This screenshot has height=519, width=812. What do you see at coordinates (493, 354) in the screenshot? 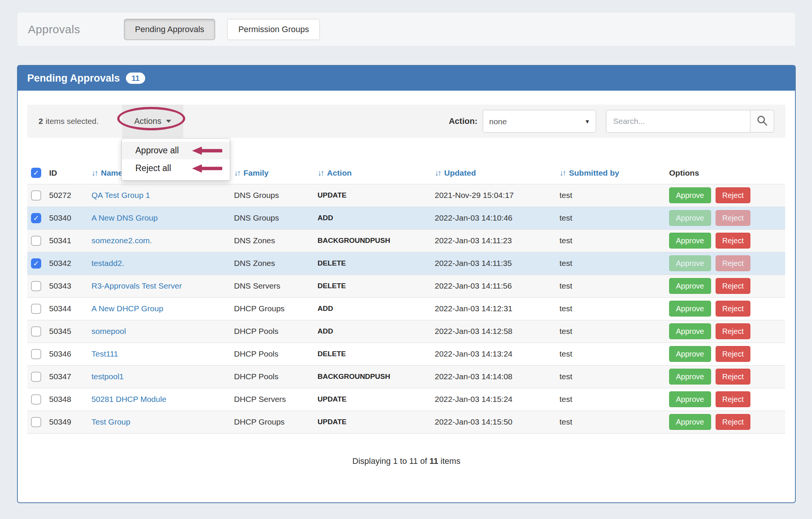
I see `row-updated: 2022-Jan-03 14:13:24` at bounding box center [493, 354].